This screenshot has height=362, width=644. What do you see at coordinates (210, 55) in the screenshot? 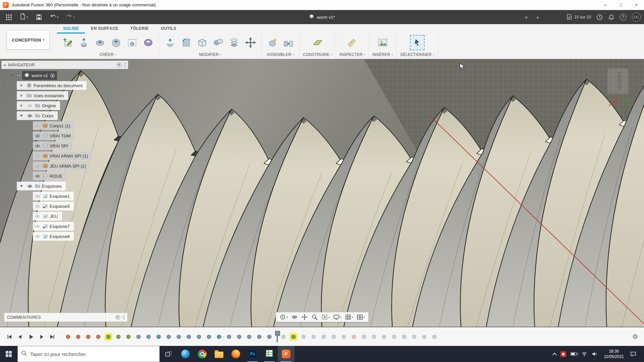
I see `modifier-menu-button: MODIFIER▾` at bounding box center [210, 55].